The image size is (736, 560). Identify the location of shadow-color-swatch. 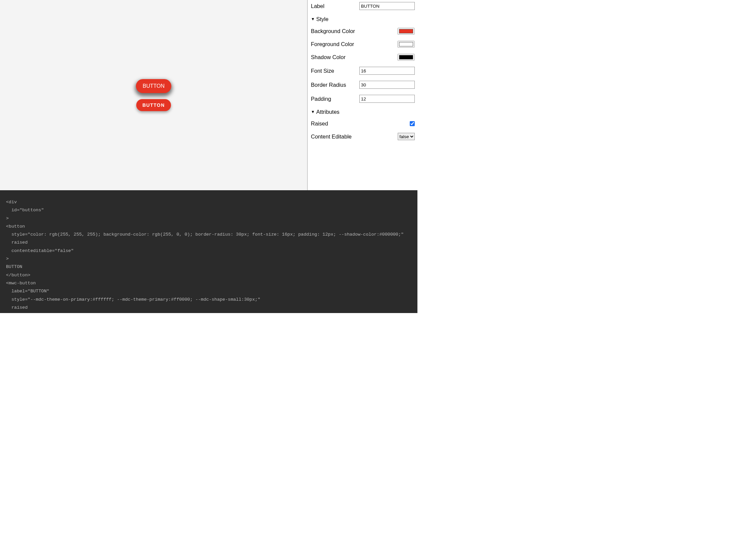
(406, 57).